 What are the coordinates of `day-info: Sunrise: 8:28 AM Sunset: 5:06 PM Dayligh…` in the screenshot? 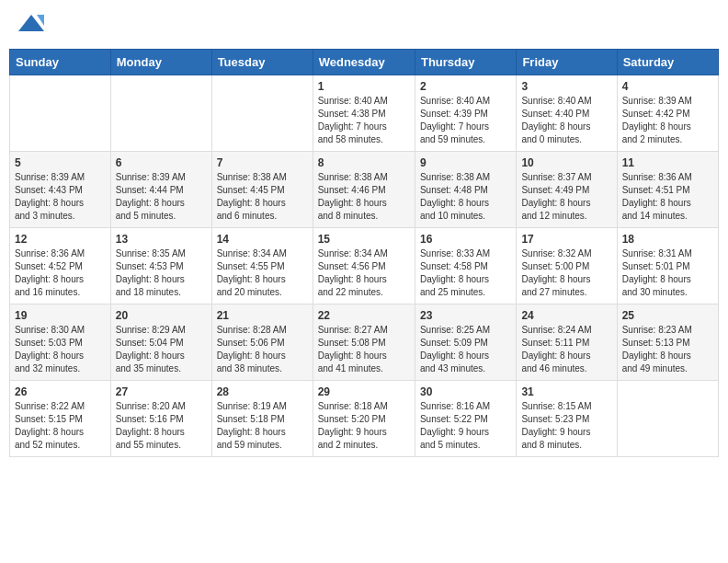 It's located at (263, 350).